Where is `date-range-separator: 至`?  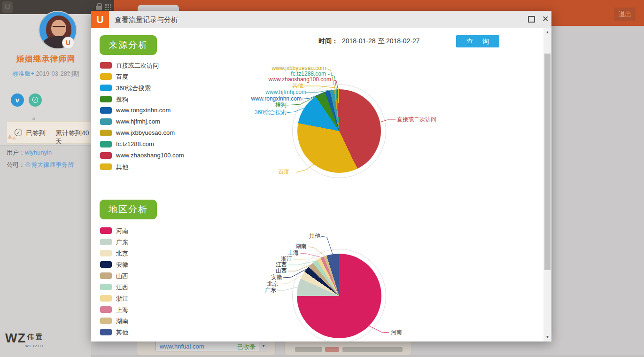
date-range-separator: 至 is located at coordinates (381, 41).